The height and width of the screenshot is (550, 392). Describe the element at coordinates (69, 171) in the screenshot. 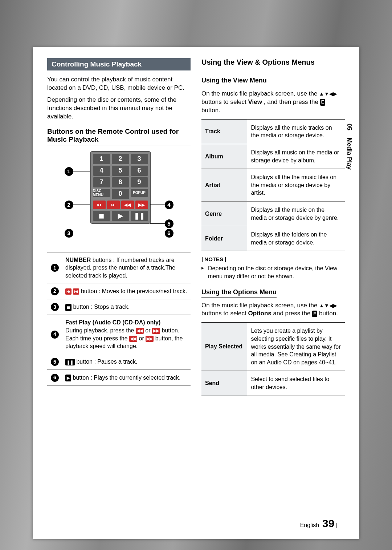

I see `callout-1: 1` at that location.